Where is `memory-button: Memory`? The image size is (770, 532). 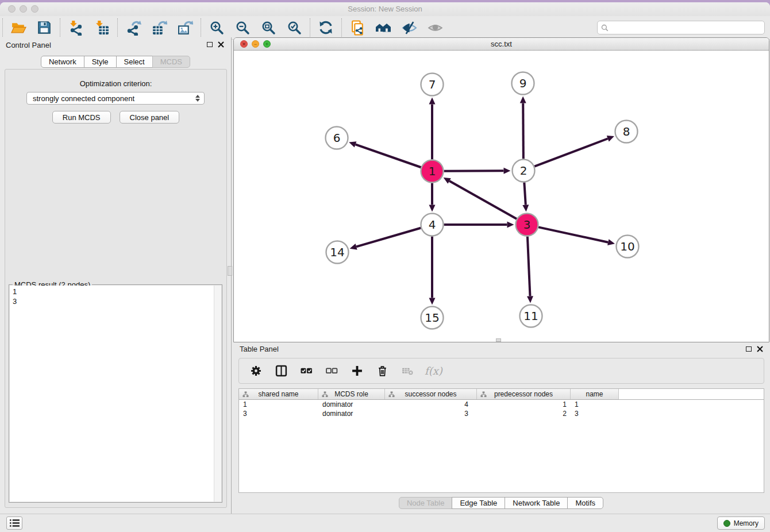
memory-button: Memory is located at coordinates (741, 523).